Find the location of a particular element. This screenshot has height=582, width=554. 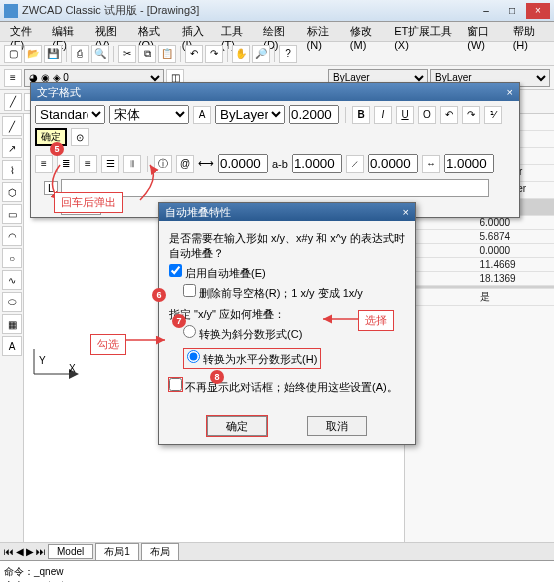

misc-input is located at coordinates (393, 164).